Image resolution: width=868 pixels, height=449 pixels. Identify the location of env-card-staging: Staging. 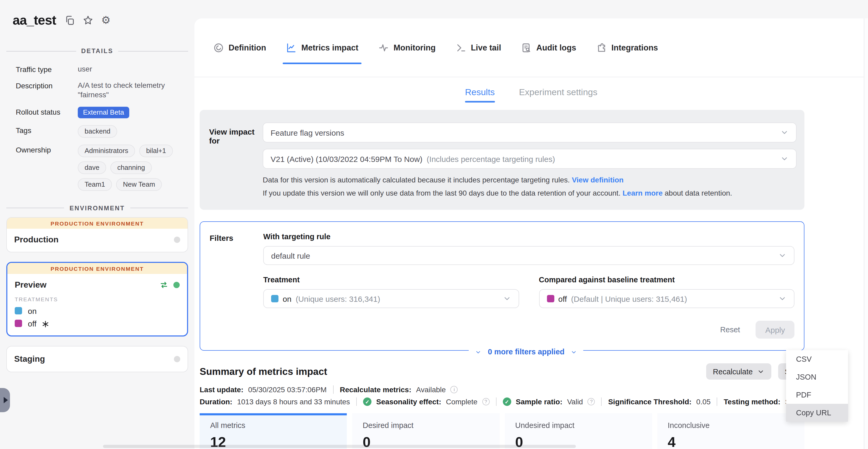
(97, 359).